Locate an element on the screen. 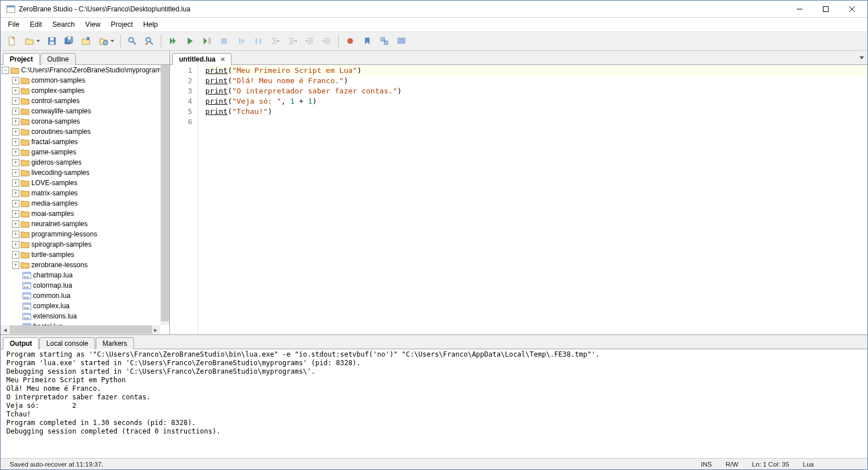 This screenshot has width=868, height=470. tree-root: − C:\Users\Franco\ZeroBraneStudio\myprog… is located at coordinates (85, 70).